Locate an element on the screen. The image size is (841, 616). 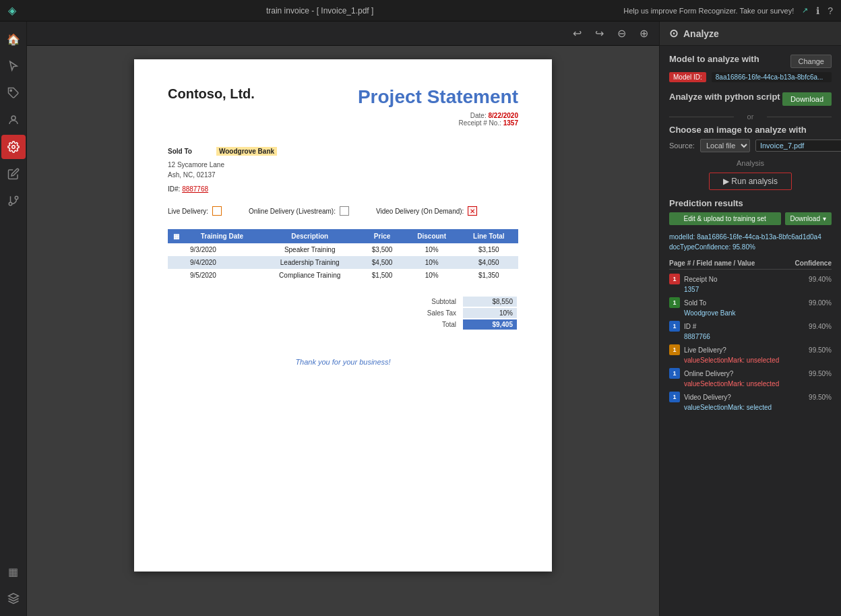
row-desc: Compliance Training is located at coordinates (310, 275).